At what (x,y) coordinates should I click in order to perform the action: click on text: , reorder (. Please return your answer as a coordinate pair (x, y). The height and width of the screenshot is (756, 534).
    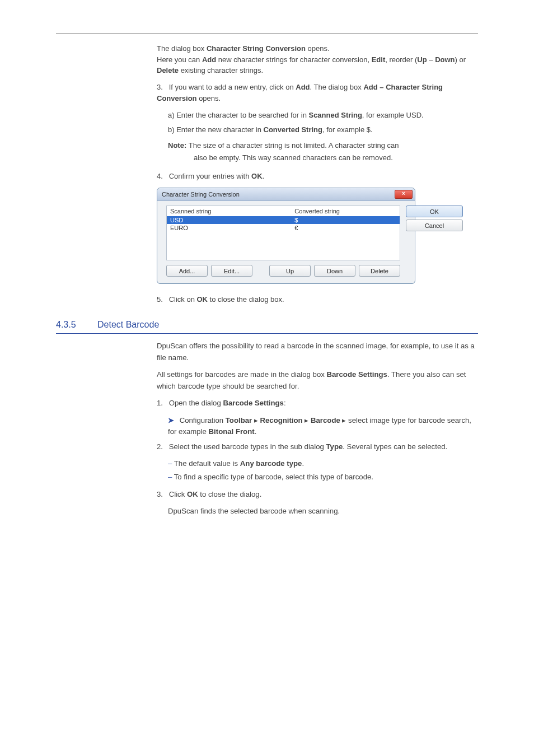
    Looking at the image, I should click on (401, 59).